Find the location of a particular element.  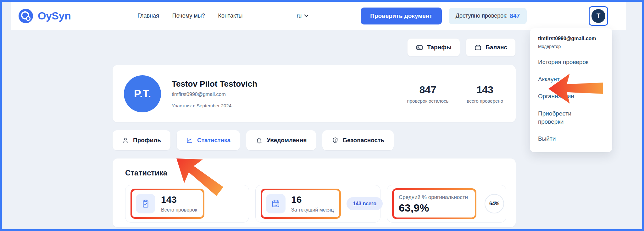

chart-line-icon is located at coordinates (190, 140).